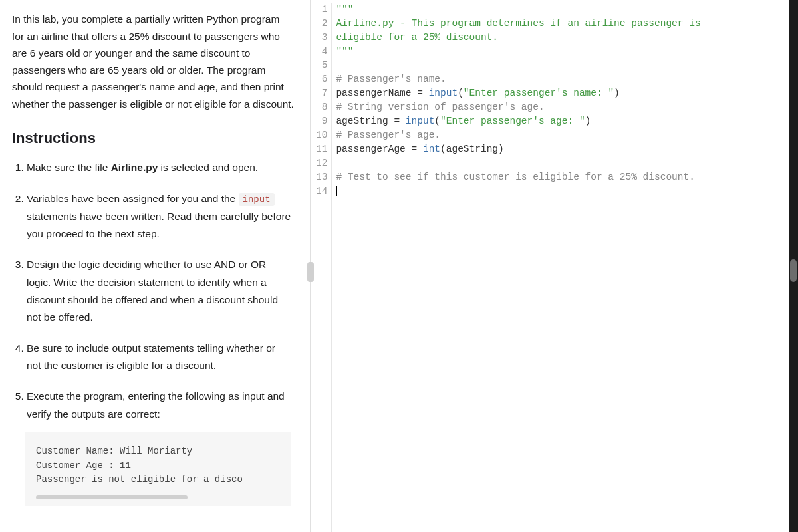  What do you see at coordinates (153, 61) in the screenshot?
I see `lab-intro: In this lab, you complete a partially wr…` at bounding box center [153, 61].